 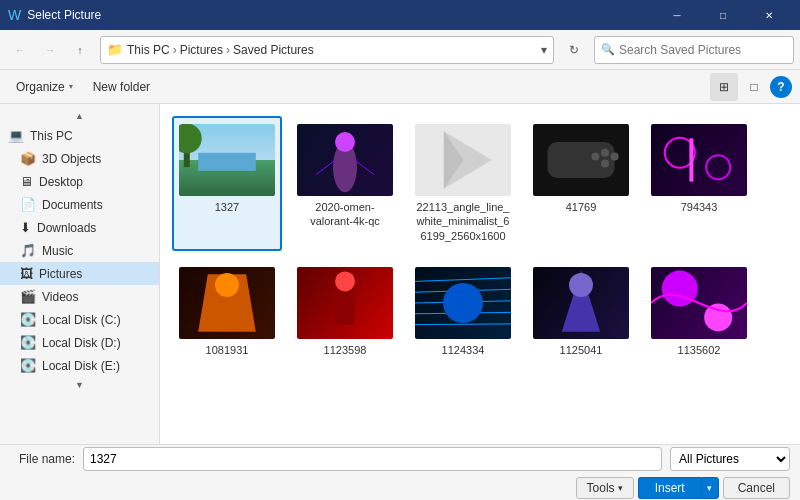 What do you see at coordinates (28, 342) in the screenshot?
I see `sidebar-icon-local-disk-d: 💽` at bounding box center [28, 342].